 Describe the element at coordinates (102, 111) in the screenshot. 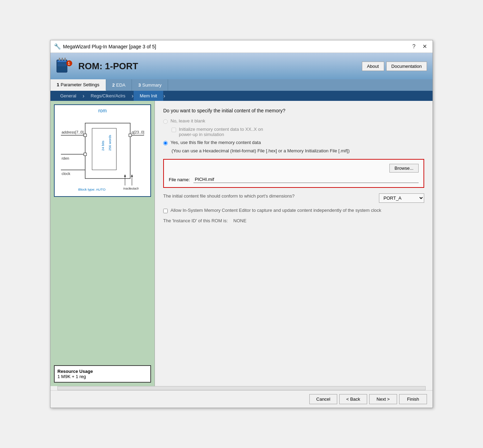

I see `schematic-title: rom` at that location.